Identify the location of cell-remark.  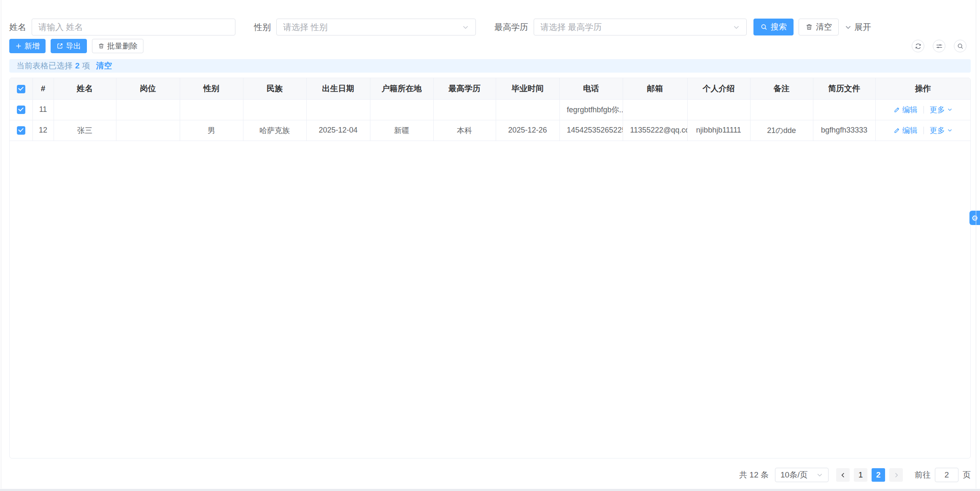
(781, 110).